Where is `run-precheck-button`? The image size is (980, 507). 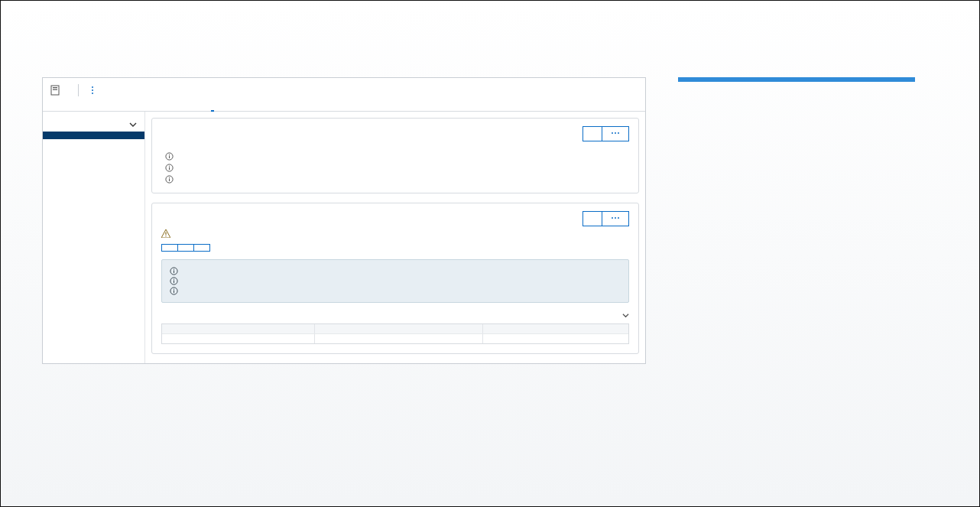
run-precheck-button is located at coordinates (187, 248).